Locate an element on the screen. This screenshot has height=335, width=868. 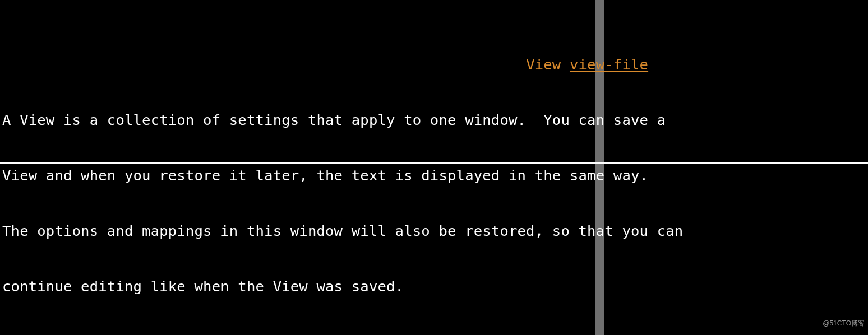
watermark: @51CTO博客 is located at coordinates (843, 324).